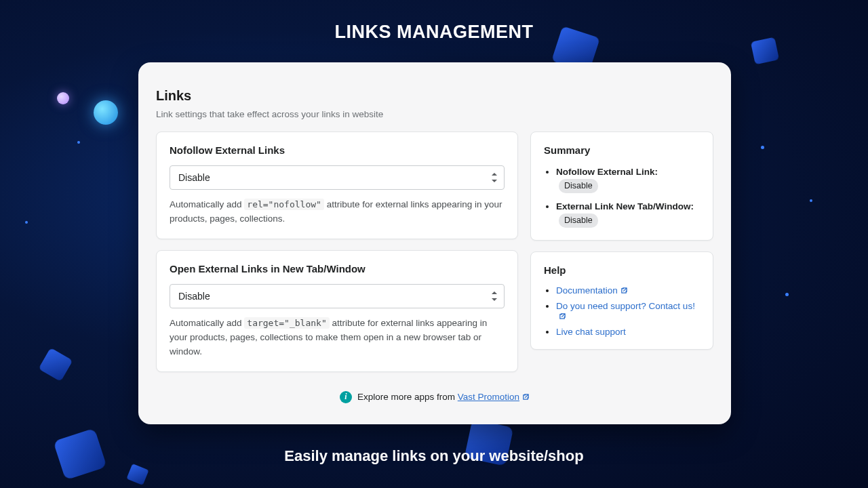 This screenshot has width=868, height=488. I want to click on newtab-select: Disable, so click(337, 296).